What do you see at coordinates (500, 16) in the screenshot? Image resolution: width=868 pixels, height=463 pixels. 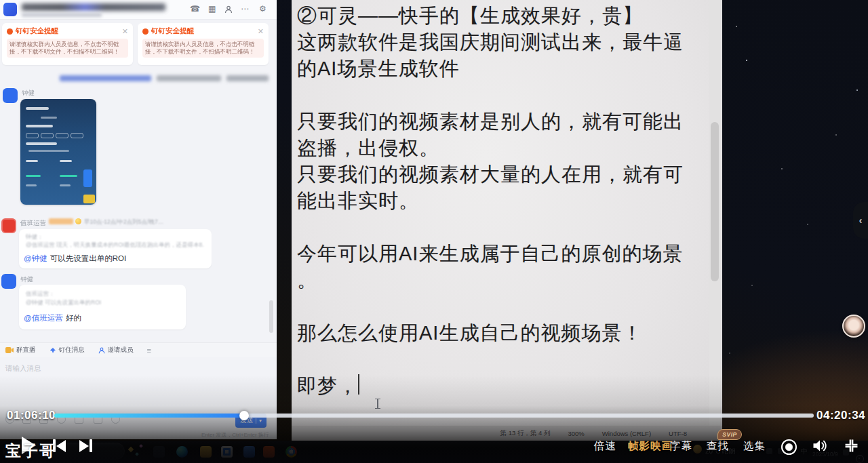 I see `text-line: ②可灵——快手的【生成效果好，贵】` at bounding box center [500, 16].